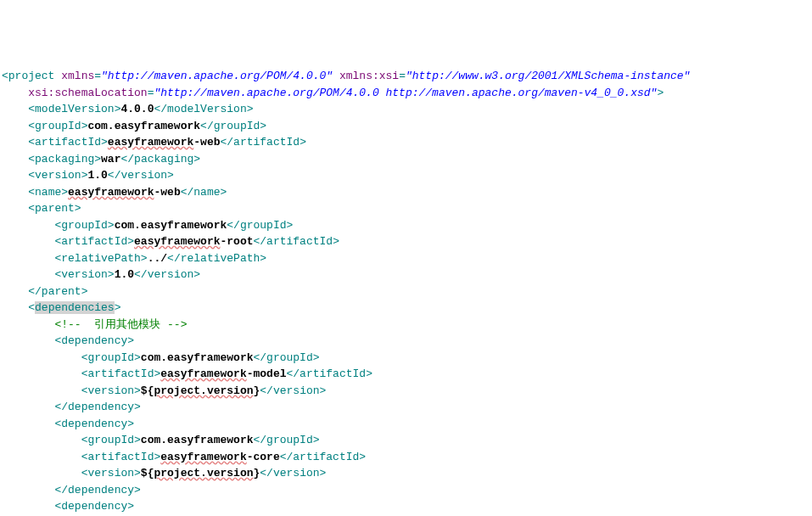 The image size is (812, 516). Describe the element at coordinates (137, 109) in the screenshot. I see `modelversion-val: 4.0.0` at that location.